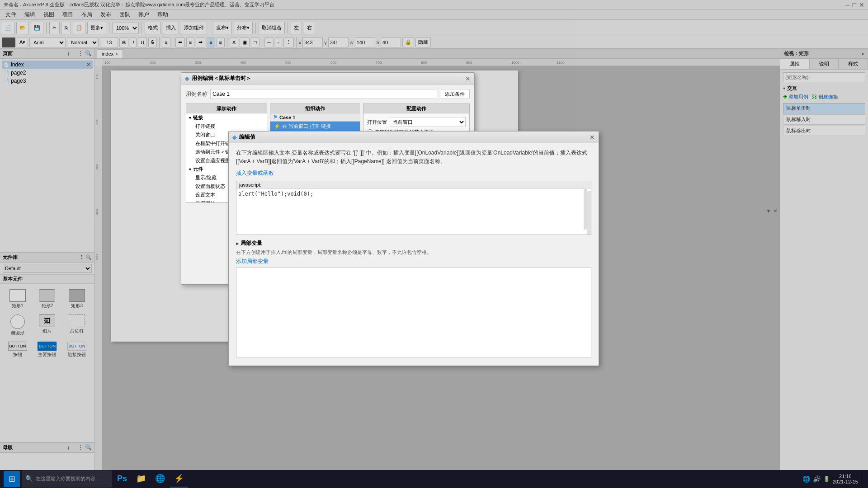  What do you see at coordinates (187, 79) in the screenshot?
I see `case-editor-icon: ◈` at bounding box center [187, 79].